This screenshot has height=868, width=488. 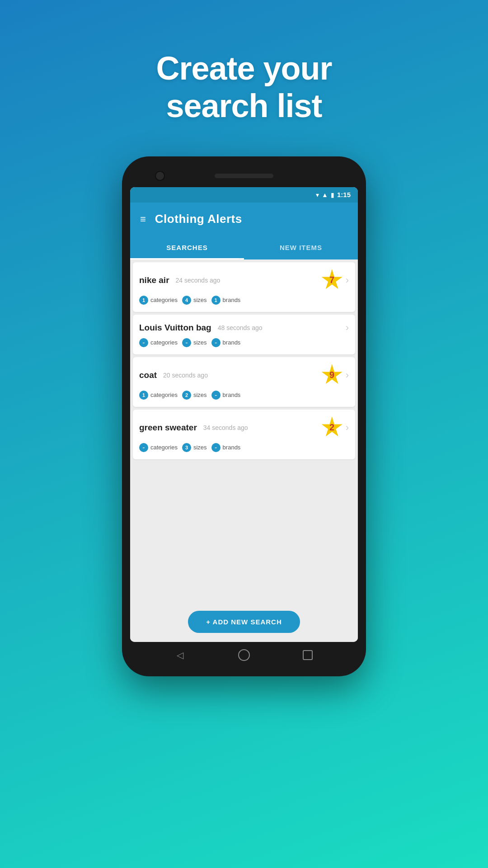 What do you see at coordinates (335, 280) in the screenshot?
I see `badge-chevron: 7 ›` at bounding box center [335, 280].